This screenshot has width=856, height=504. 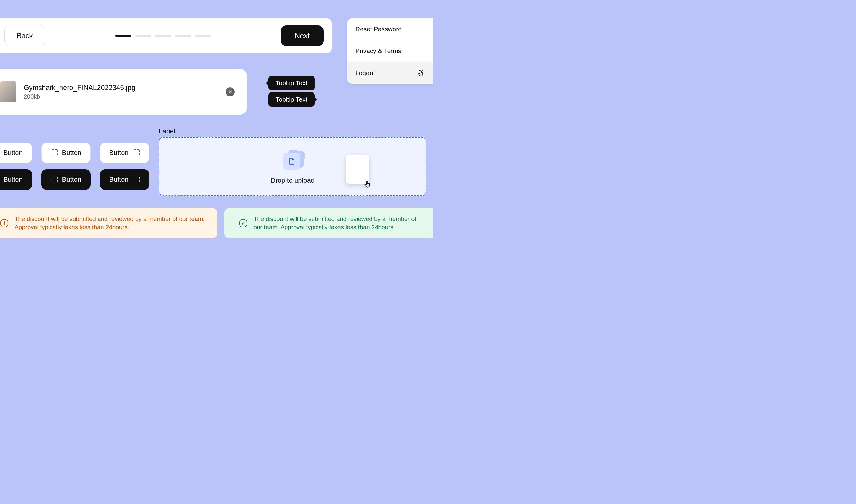 I want to click on tooltip-right-arrow: Tooltip Text, so click(x=291, y=99).